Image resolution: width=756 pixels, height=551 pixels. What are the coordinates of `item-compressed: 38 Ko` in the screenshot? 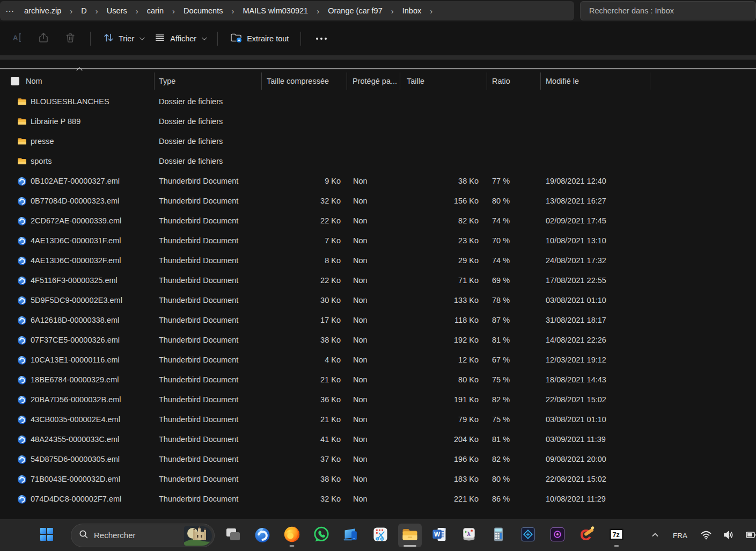 It's located at (305, 340).